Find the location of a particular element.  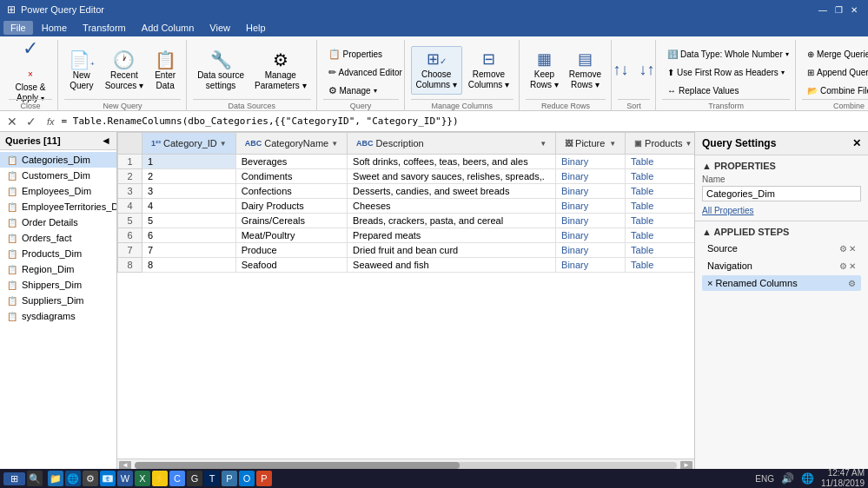

manage-parameters-btn: ⚙ ManageParameters ▾ is located at coordinates (280, 70).